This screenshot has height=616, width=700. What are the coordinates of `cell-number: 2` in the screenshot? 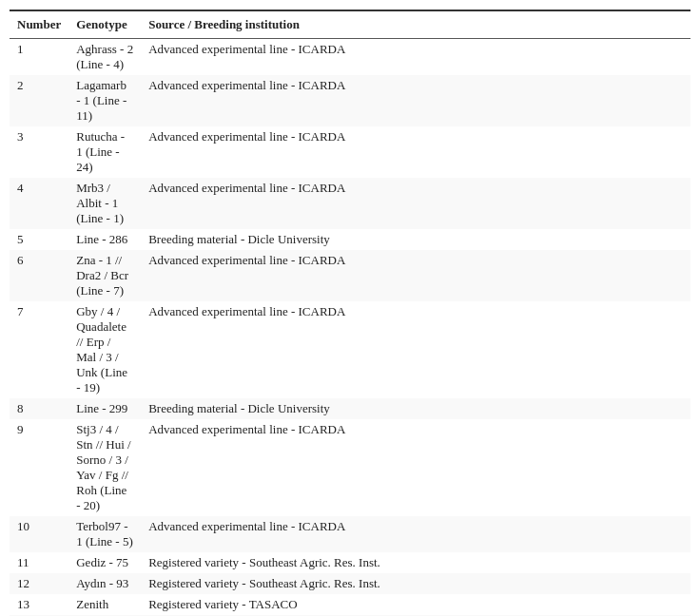 It's located at (39, 101).